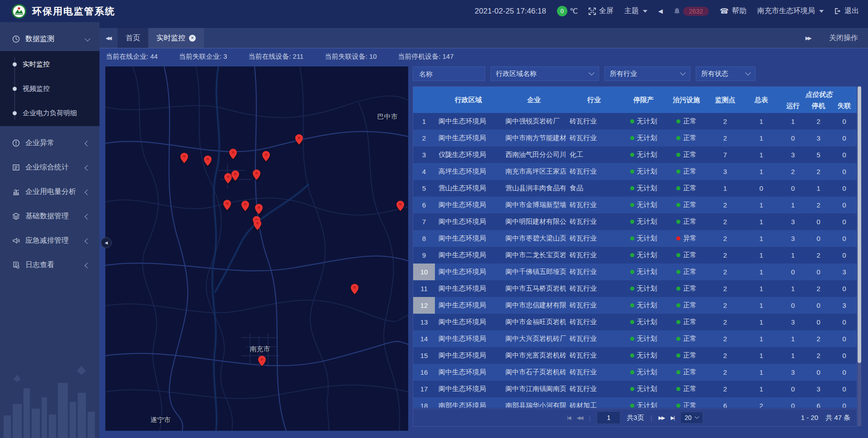 This screenshot has height=438, width=868. Describe the element at coordinates (826, 418) in the screenshot. I see `record-range-label: 1 - 20共 47 条` at that location.